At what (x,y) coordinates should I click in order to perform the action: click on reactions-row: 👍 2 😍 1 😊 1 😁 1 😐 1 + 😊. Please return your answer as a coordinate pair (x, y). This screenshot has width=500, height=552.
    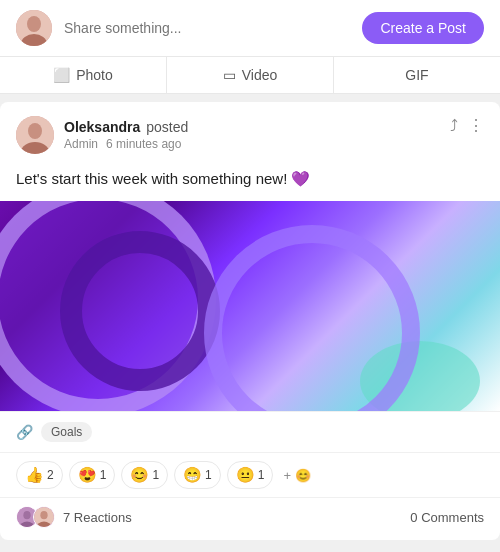
    Looking at the image, I should click on (250, 474).